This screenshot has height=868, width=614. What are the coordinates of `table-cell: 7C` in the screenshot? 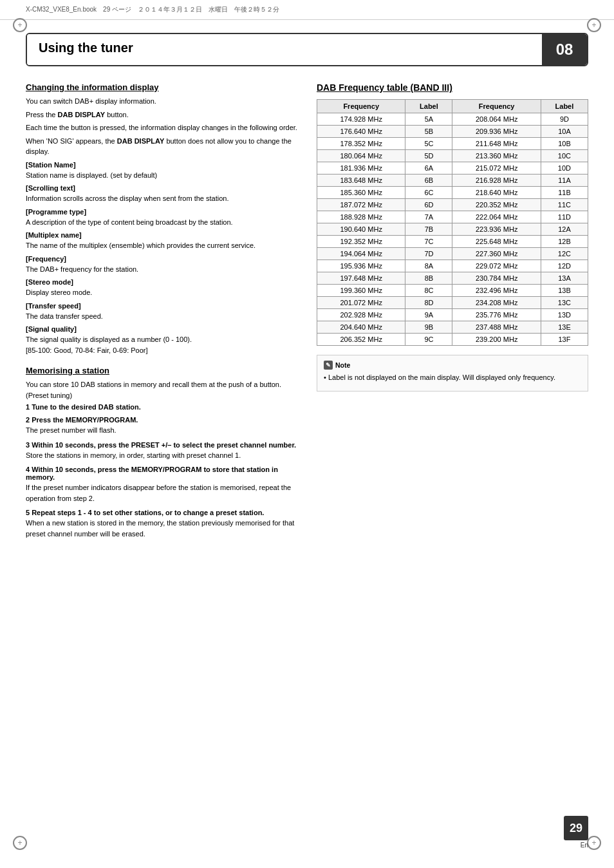 It's located at (429, 242).